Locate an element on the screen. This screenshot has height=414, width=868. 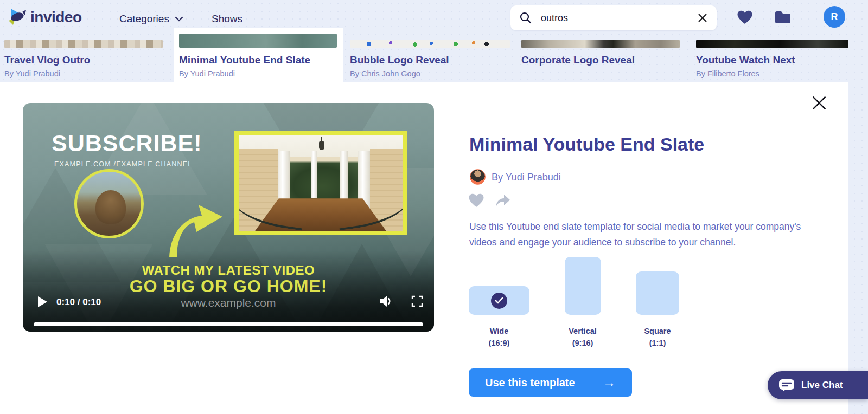
template-card-title: Youtube Watch Next is located at coordinates (745, 60).